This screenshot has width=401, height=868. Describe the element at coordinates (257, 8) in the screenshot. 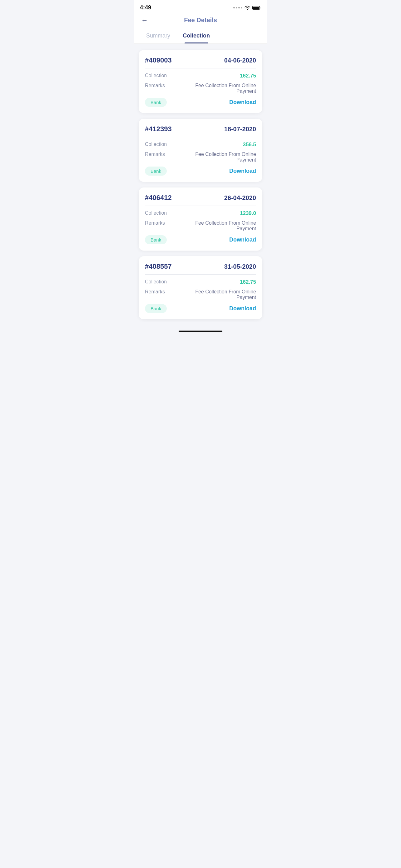

I see `battery-icon` at that location.